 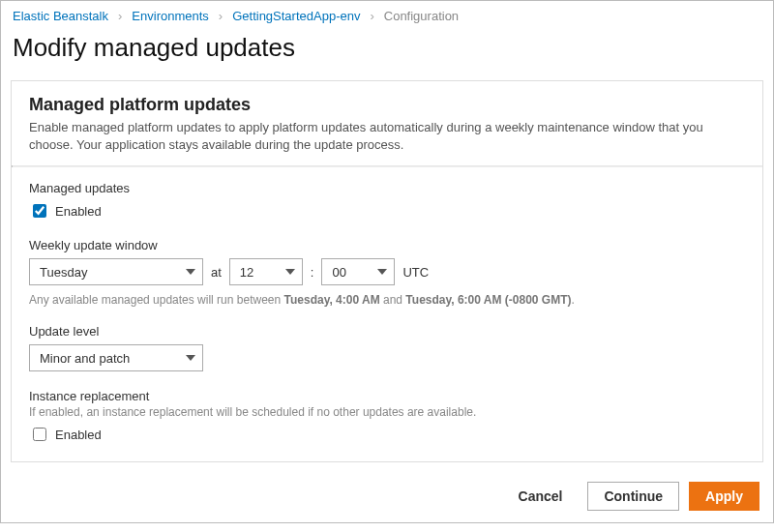 I want to click on instance-replacement-field: Instance replacement If enabled, an inst…, so click(x=387, y=416).